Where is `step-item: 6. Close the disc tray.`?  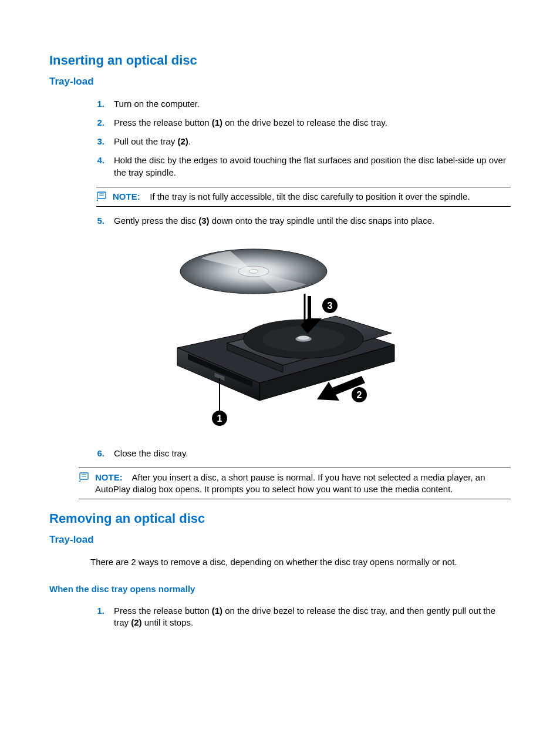
step-item: 6. Close the disc tray. is located at coordinates (301, 453).